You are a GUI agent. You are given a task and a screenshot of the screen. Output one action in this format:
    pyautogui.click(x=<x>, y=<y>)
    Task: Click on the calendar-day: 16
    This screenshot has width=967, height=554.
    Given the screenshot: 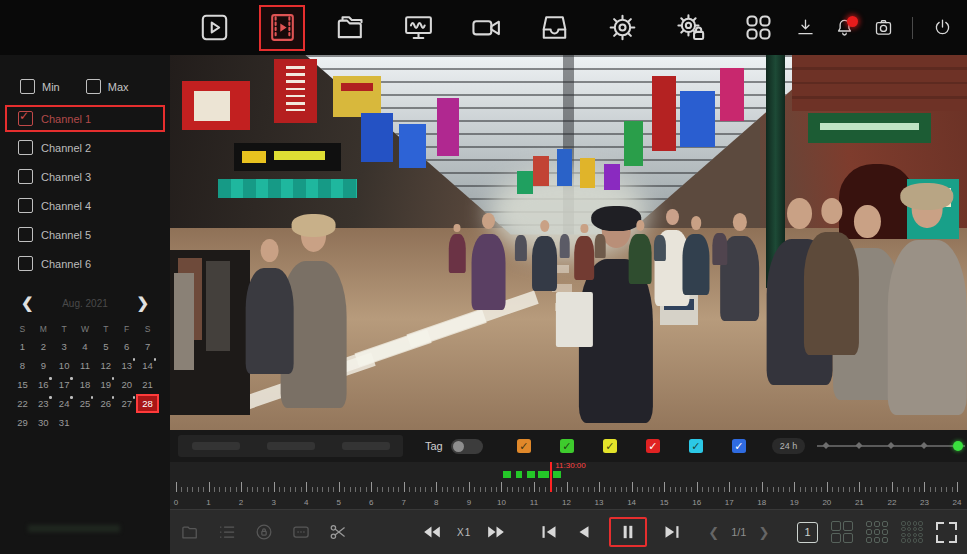 What is the action you would take?
    pyautogui.click(x=44, y=384)
    